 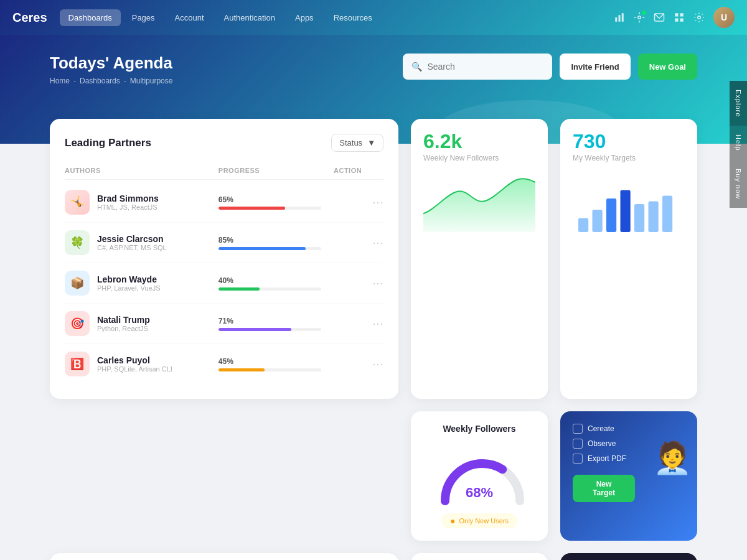 I want to click on buy-now-tab: Buy now, so click(x=738, y=184).